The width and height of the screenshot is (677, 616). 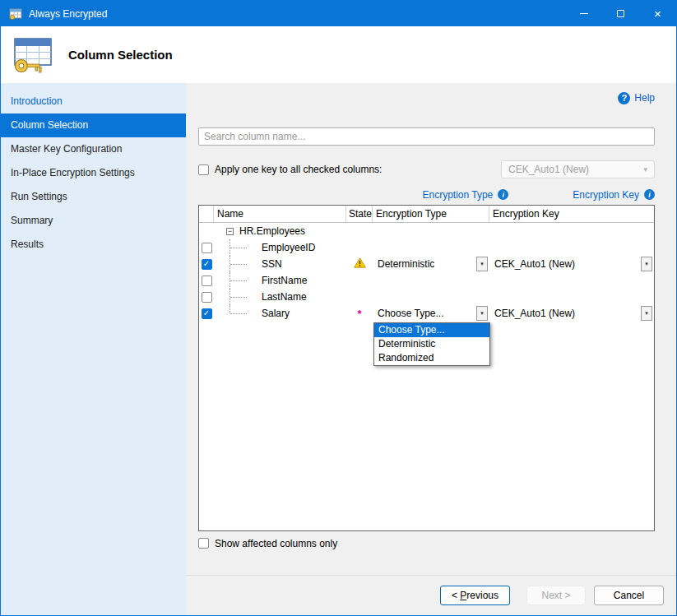 I want to click on sidebar-item-introduction: Introduction, so click(x=94, y=102).